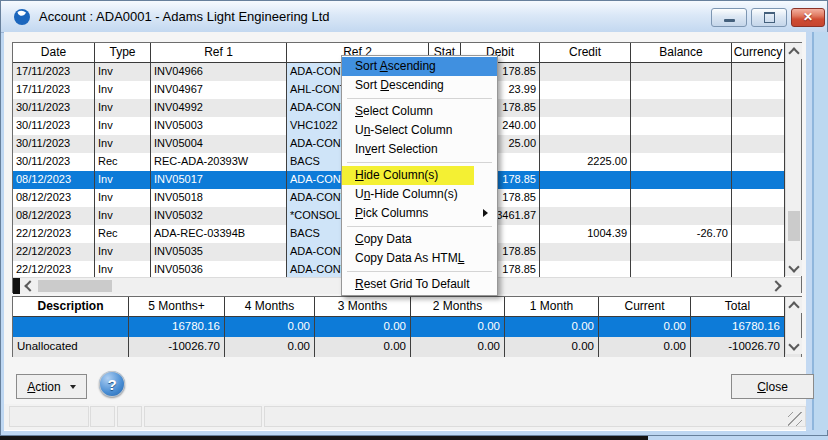 The width and height of the screenshot is (828, 440). Describe the element at coordinates (794, 226) in the screenshot. I see `vertical-scroll-thumb` at that location.